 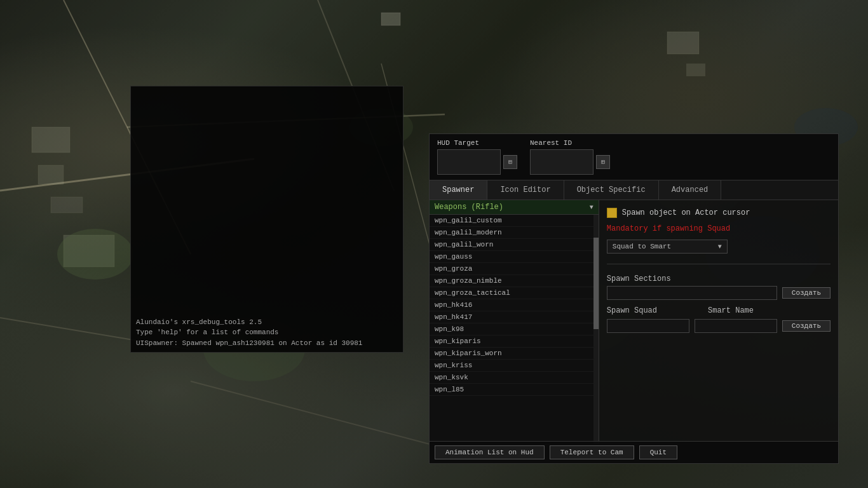 I want to click on mandatory-label: Mandatory if spawning Squad, so click(x=719, y=229).